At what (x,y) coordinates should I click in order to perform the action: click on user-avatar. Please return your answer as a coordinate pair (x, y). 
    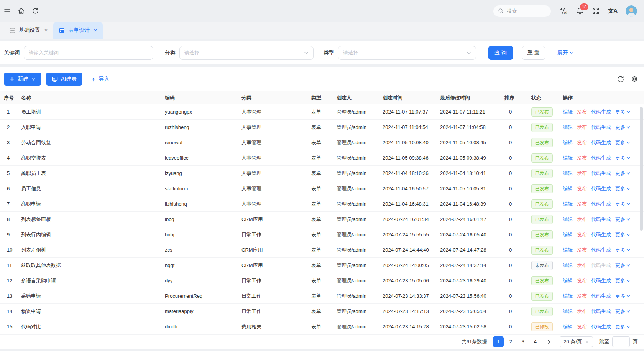
    Looking at the image, I should click on (631, 11).